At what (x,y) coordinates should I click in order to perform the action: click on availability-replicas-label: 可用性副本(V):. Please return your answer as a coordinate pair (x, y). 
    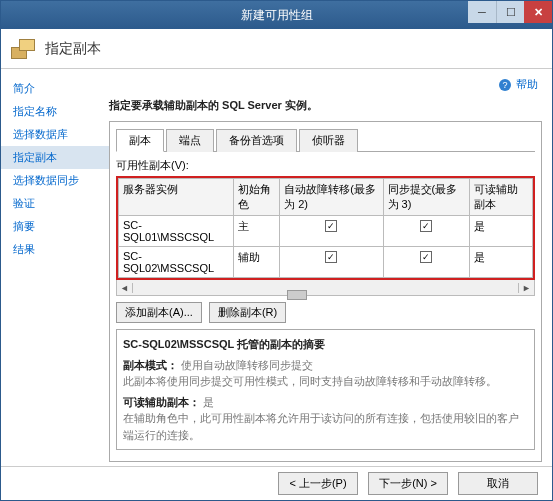
    Looking at the image, I should click on (326, 166).